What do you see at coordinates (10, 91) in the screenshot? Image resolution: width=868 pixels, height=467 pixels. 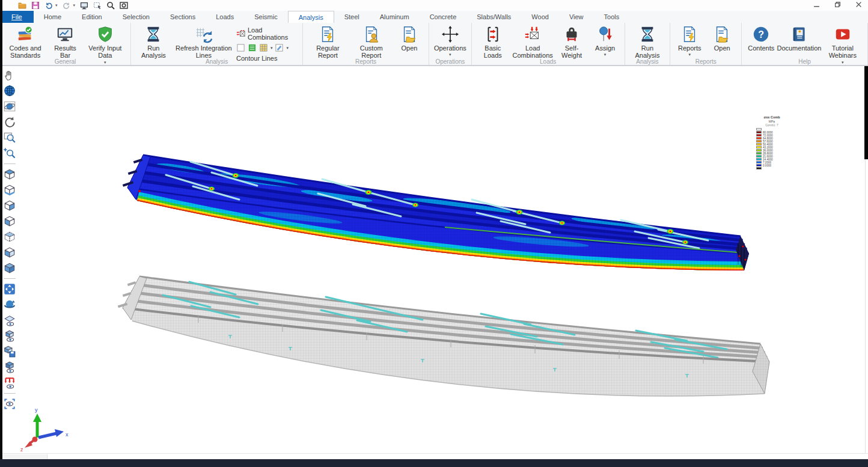 I see `globe-icon` at bounding box center [10, 91].